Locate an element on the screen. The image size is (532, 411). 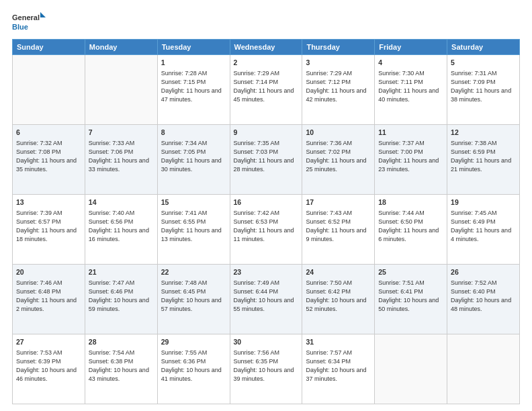
weekday-header-monday: Monday is located at coordinates (121, 47).